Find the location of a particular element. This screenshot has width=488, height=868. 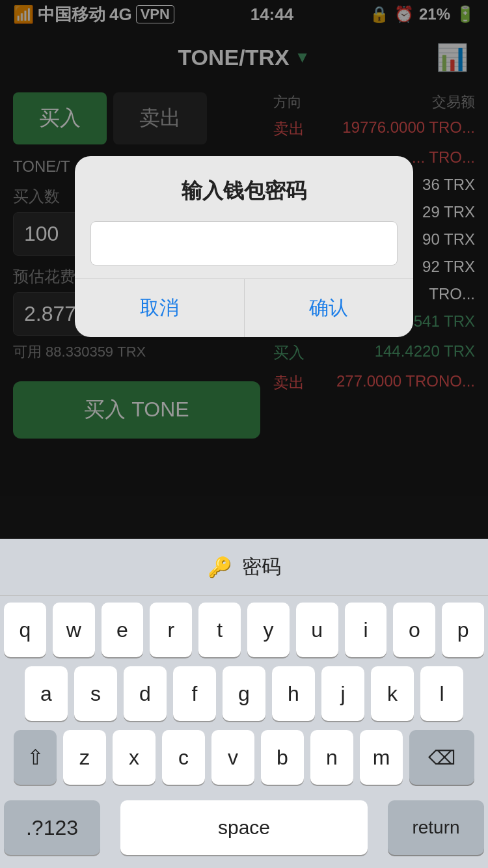

key-d: d is located at coordinates (145, 694).